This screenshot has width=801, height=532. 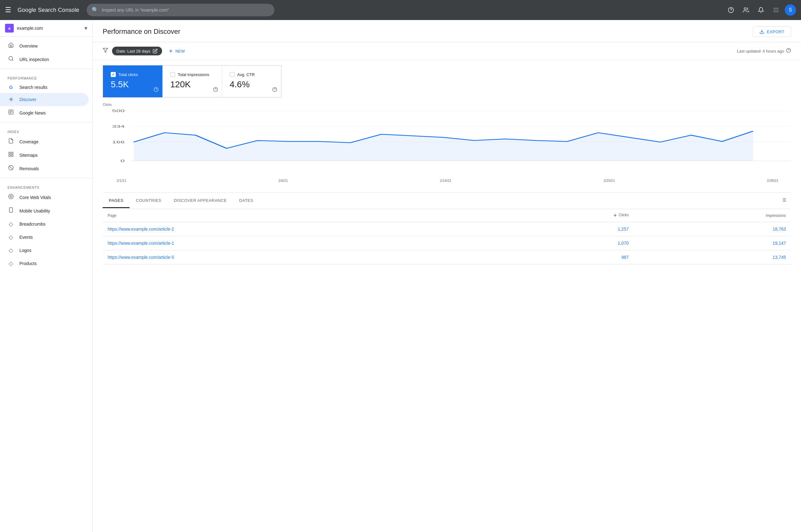 I want to click on tab-dates: DATES, so click(x=246, y=201).